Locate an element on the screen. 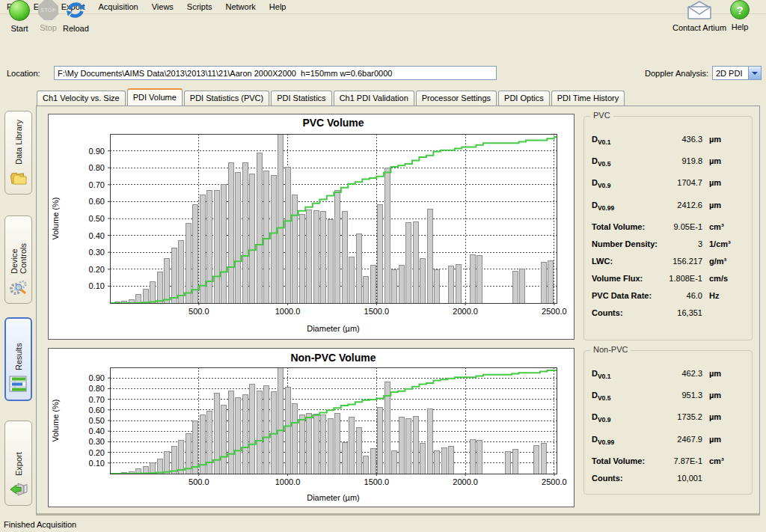  stat-unit: 1/cm³ is located at coordinates (720, 244).